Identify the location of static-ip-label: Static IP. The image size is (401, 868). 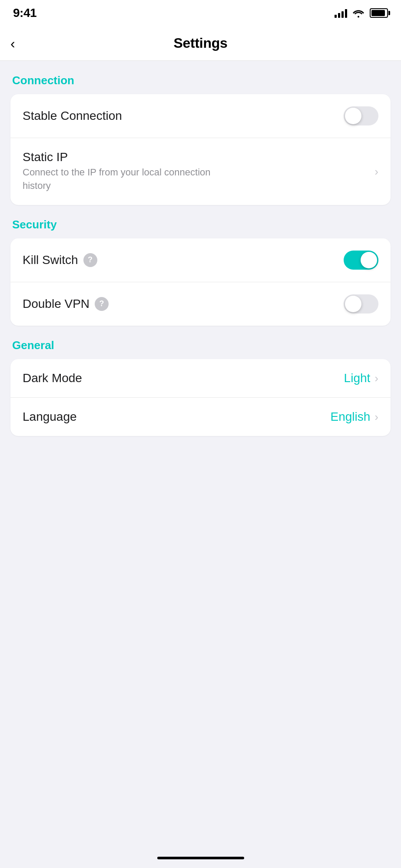
(131, 157).